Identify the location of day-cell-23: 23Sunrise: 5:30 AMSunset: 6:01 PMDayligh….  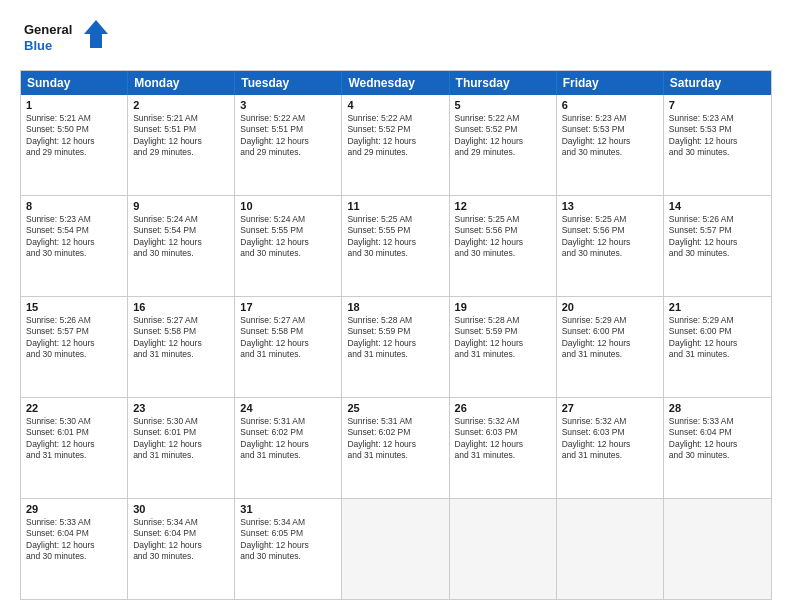
(182, 448).